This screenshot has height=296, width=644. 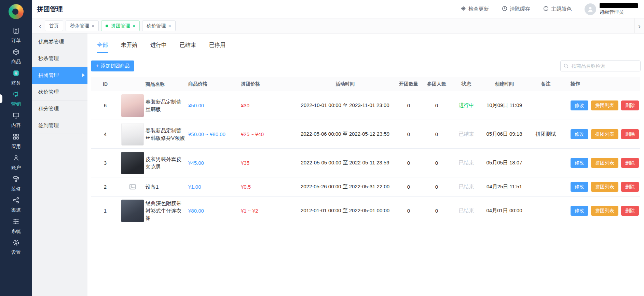 I want to click on submenu-item-bargain: 砍价管理, so click(x=60, y=92).